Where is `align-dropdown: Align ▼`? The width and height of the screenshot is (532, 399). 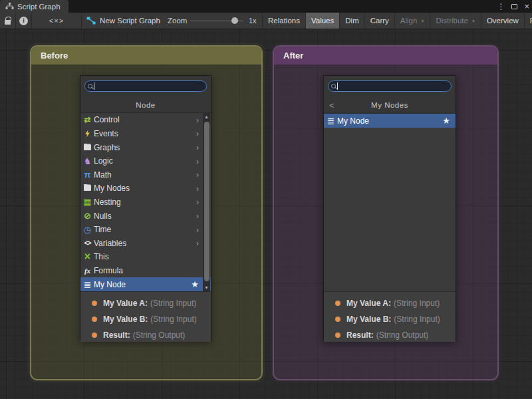
align-dropdown: Align ▼ is located at coordinates (412, 21).